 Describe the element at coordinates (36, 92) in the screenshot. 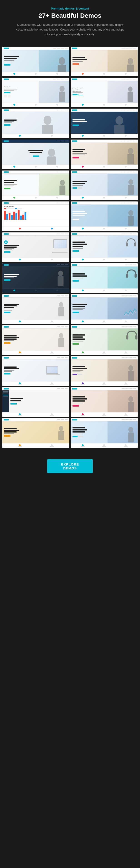

I see `demo-card-3: Better SocialStarts Here` at that location.